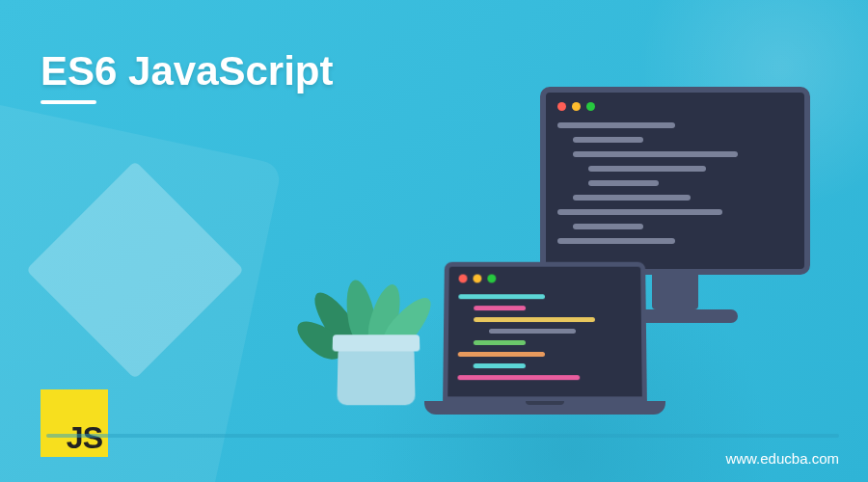 Image resolution: width=868 pixels, height=482 pixels. Describe the element at coordinates (545, 408) in the screenshot. I see `laptop-base` at that location.